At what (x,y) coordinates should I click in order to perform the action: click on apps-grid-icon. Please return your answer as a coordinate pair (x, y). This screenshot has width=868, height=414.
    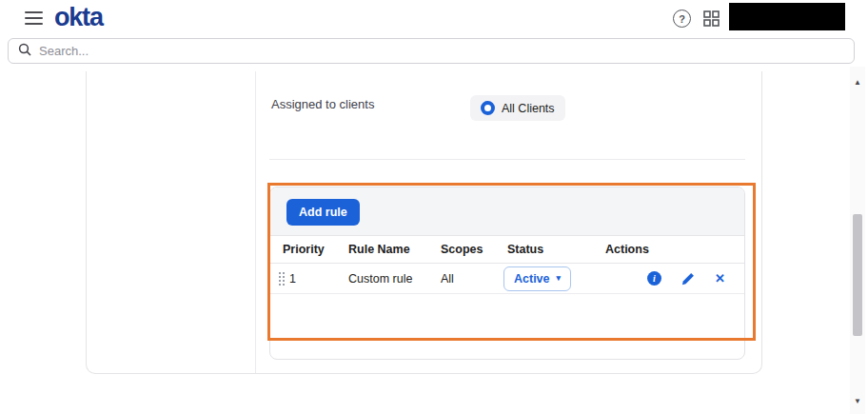
    Looking at the image, I should click on (712, 19).